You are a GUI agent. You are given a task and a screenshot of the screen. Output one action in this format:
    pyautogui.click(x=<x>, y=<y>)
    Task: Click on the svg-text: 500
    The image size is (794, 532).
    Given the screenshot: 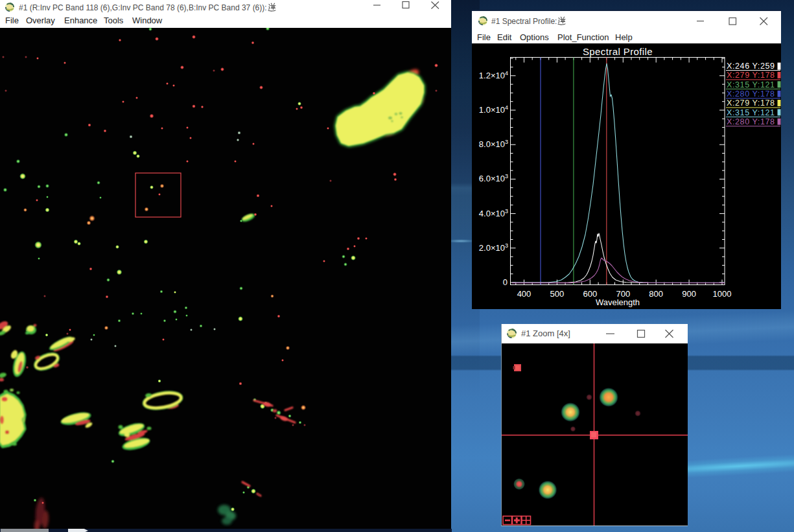 What is the action you would take?
    pyautogui.click(x=557, y=294)
    